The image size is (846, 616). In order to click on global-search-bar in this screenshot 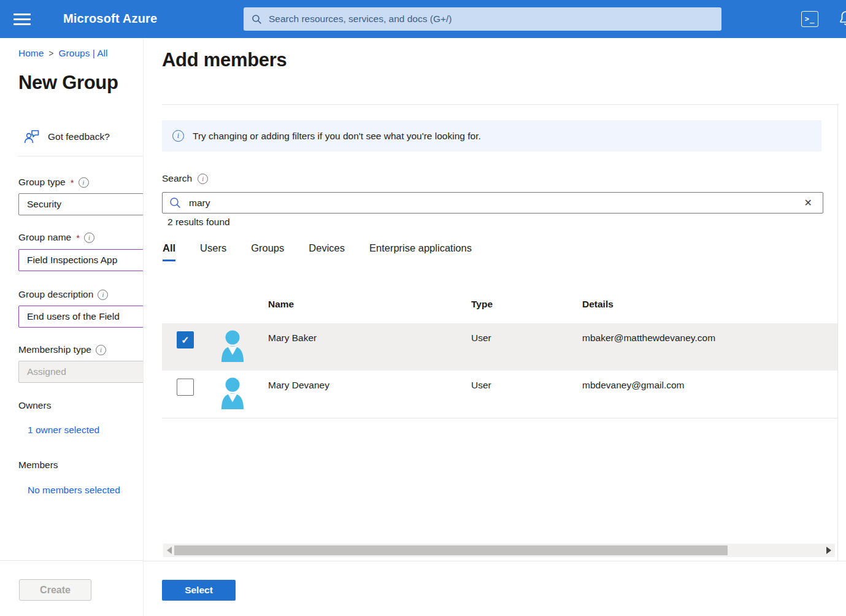, I will do `click(482, 19)`.